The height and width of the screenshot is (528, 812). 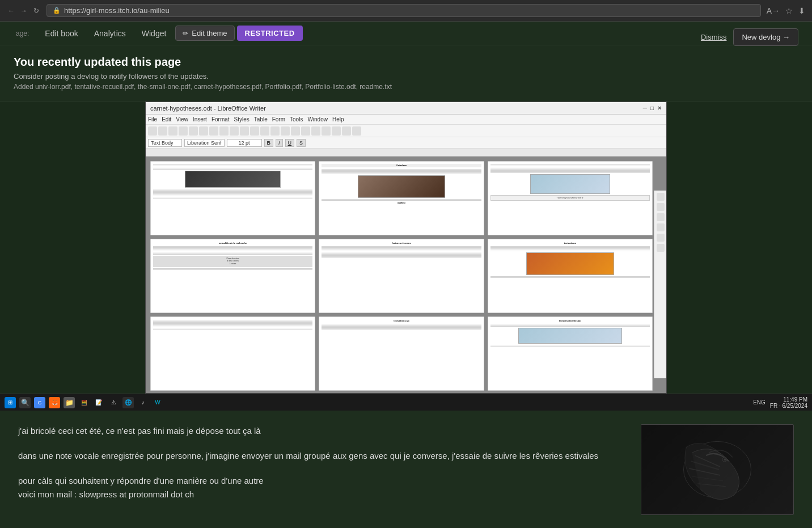 What do you see at coordinates (406, 120) in the screenshot?
I see `lo-menubar: File Edit View Insert Format Styles Tabl…` at bounding box center [406, 120].